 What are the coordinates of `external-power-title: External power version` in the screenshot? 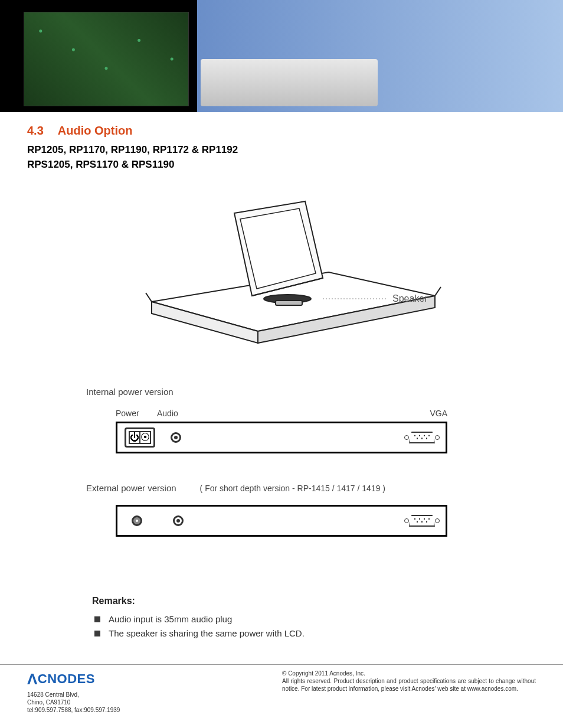 It's located at (131, 488).